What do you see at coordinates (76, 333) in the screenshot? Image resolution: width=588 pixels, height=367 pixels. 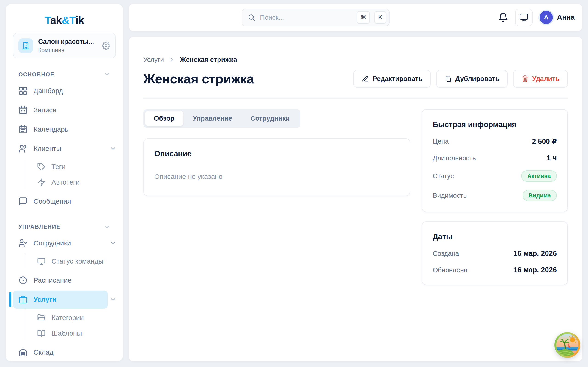 I see `sidebar-item-templates: Шаблоны` at bounding box center [76, 333].